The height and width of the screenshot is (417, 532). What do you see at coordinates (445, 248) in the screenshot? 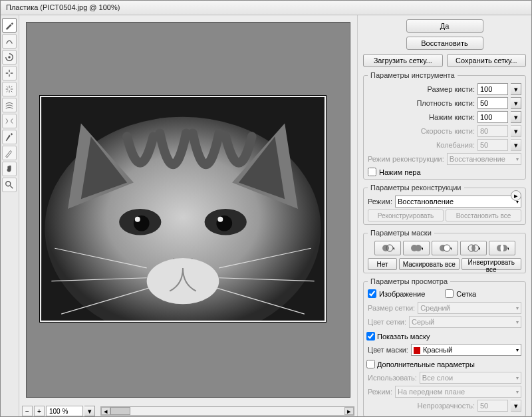
I see `mask-subtract-button: ▾` at bounding box center [445, 248].